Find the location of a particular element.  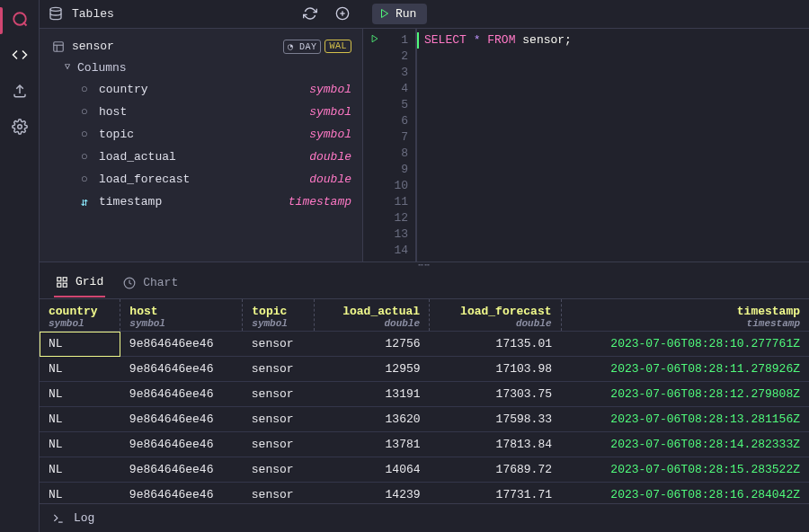

table-cell: 13191 is located at coordinates (372, 395).